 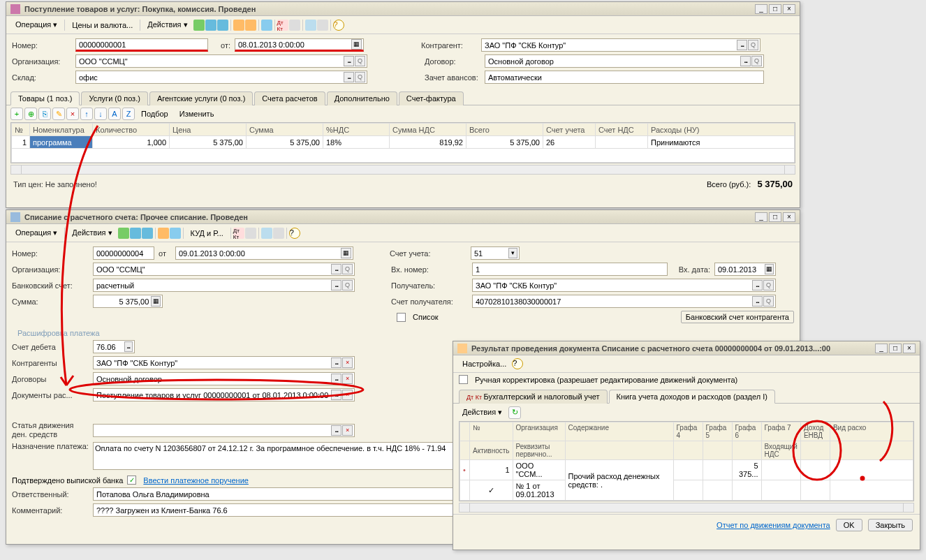 I want to click on col-total: Всего, so click(x=505, y=130).